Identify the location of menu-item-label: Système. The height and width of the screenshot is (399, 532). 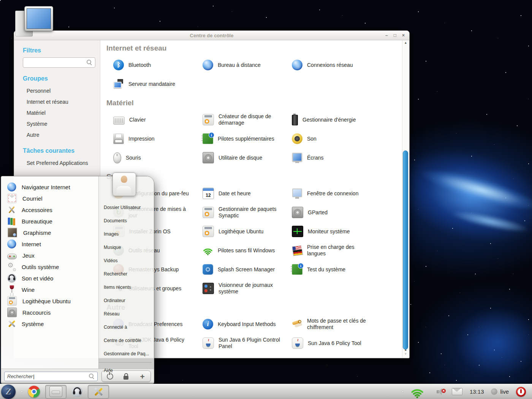
(33, 324).